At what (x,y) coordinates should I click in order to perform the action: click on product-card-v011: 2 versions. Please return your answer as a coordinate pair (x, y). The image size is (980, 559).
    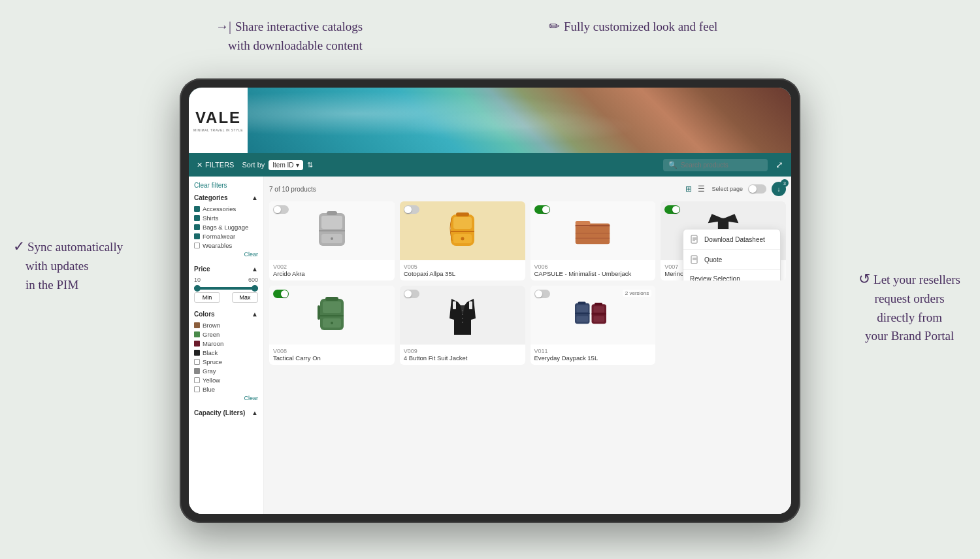
    Looking at the image, I should click on (593, 326).